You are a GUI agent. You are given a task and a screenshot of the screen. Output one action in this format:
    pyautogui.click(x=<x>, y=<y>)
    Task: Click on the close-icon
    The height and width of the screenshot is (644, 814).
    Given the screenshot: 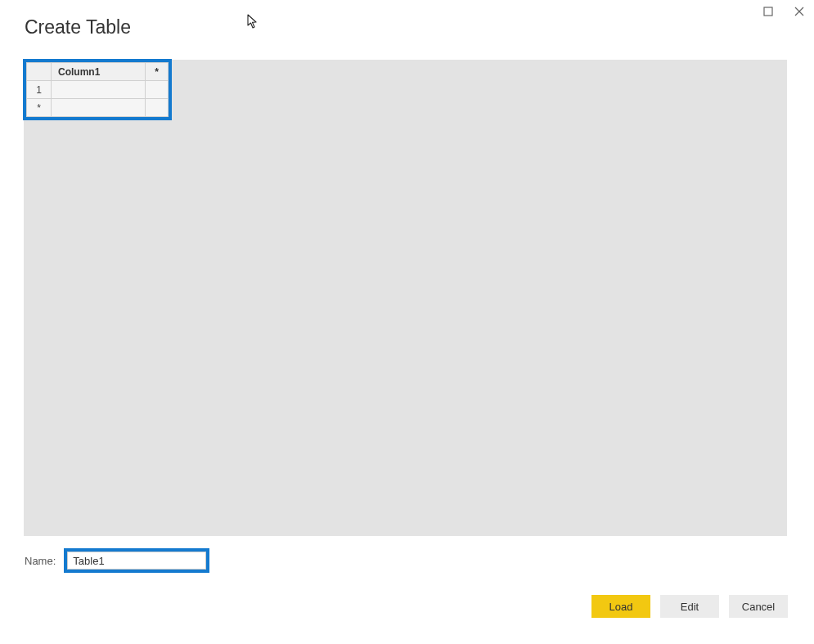 What is the action you would take?
    pyautogui.click(x=799, y=11)
    